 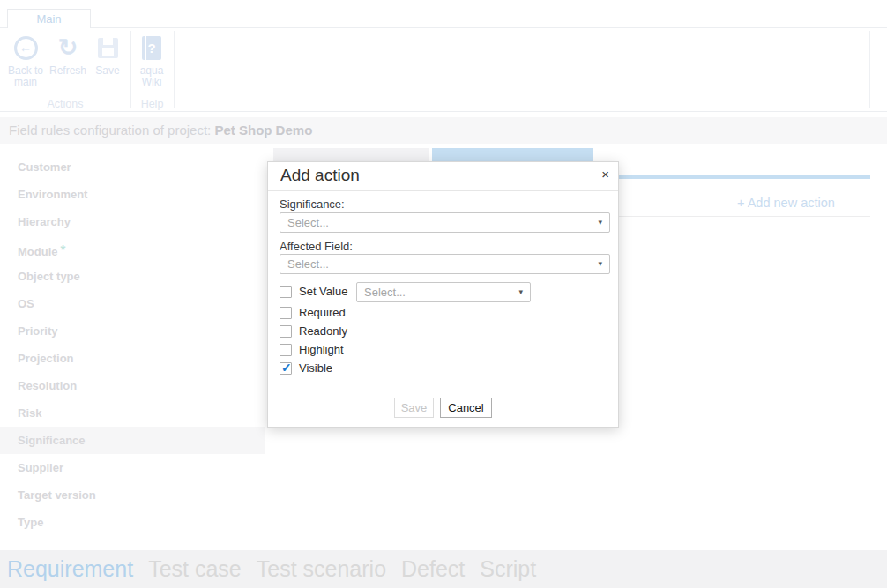 I want to click on sidebar-item-customer: Customer, so click(x=132, y=167).